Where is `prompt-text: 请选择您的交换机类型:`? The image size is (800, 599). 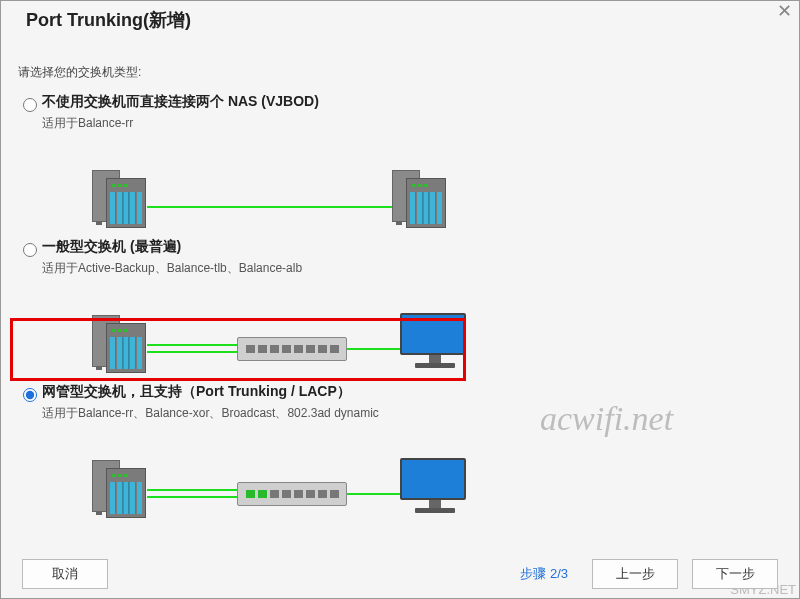 prompt-text: 请选择您的交换机类型: is located at coordinates (400, 72).